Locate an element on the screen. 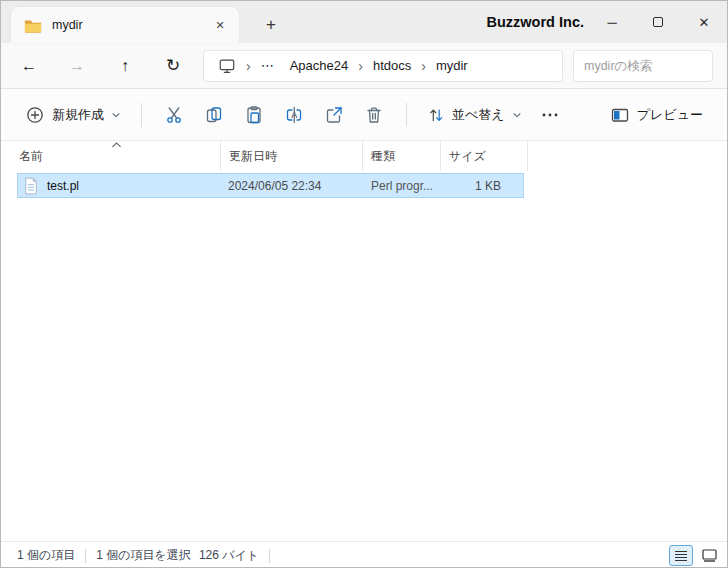  sort-ascending-icon is located at coordinates (116, 145).